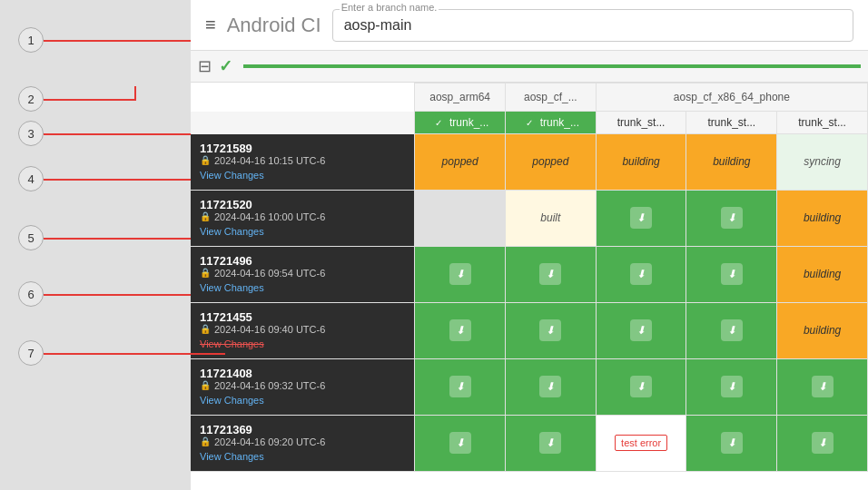 The height and width of the screenshot is (490, 868). Describe the element at coordinates (529, 218) in the screenshot. I see `table-row: 11721520 🔒 2024-04-16 10:00 UTC-6 View C…` at that location.